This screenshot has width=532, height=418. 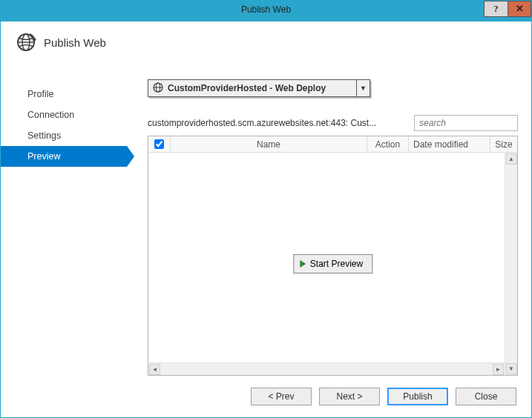 What do you see at coordinates (26, 42) in the screenshot?
I see `globe-arrow-icon` at bounding box center [26, 42].